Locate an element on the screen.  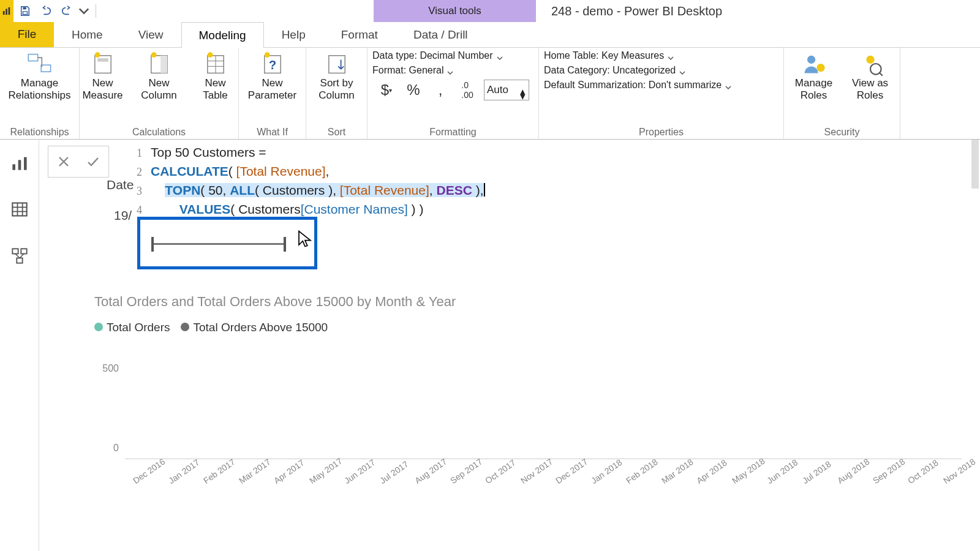
slider-handle-right is located at coordinates (285, 244).